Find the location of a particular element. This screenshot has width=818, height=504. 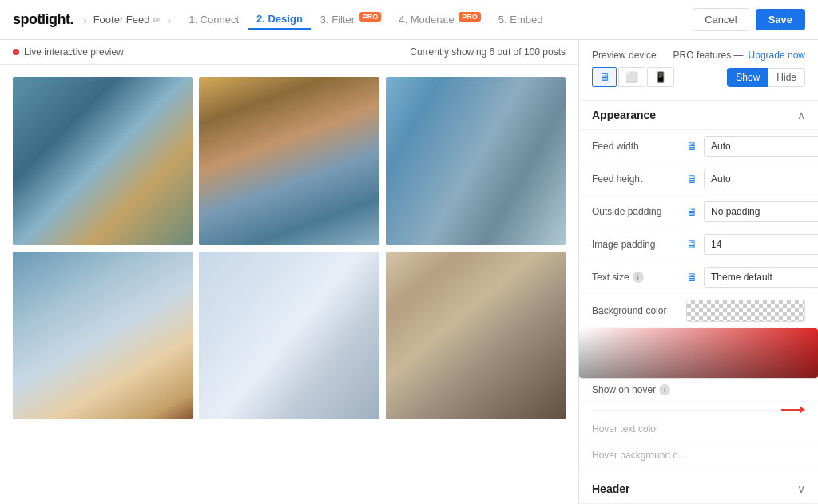

device-label: Preview device is located at coordinates (625, 55).